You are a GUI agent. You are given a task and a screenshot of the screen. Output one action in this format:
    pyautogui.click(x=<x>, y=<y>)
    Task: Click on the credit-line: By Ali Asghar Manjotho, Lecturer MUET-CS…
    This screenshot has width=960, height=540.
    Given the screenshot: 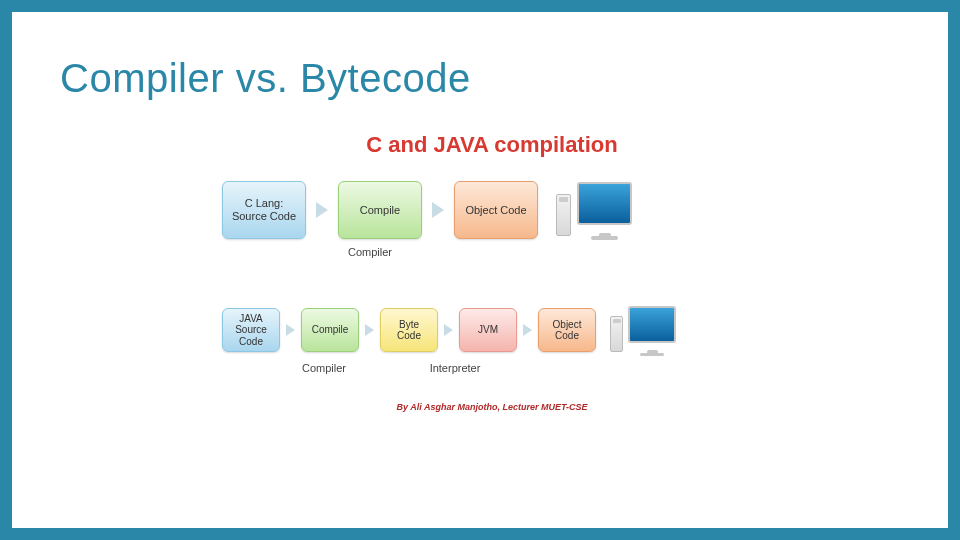 What is the action you would take?
    pyautogui.click(x=492, y=407)
    